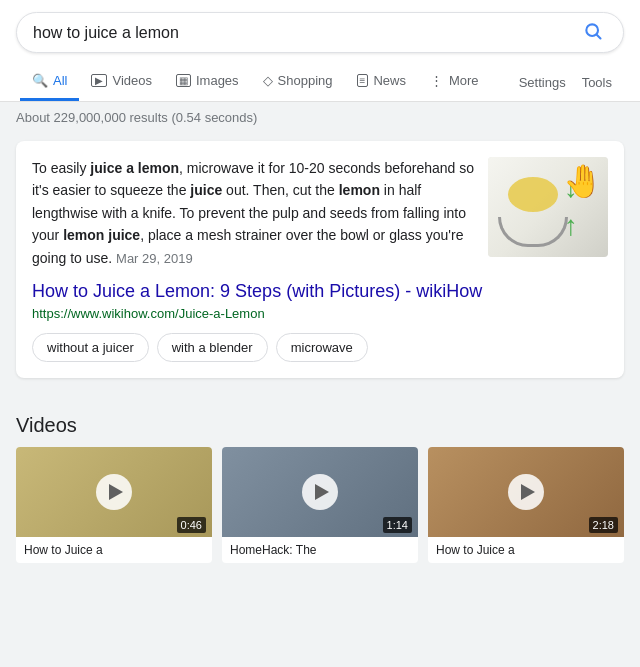  Describe the element at coordinates (542, 82) in the screenshot. I see `settings-link: Settings` at that location.